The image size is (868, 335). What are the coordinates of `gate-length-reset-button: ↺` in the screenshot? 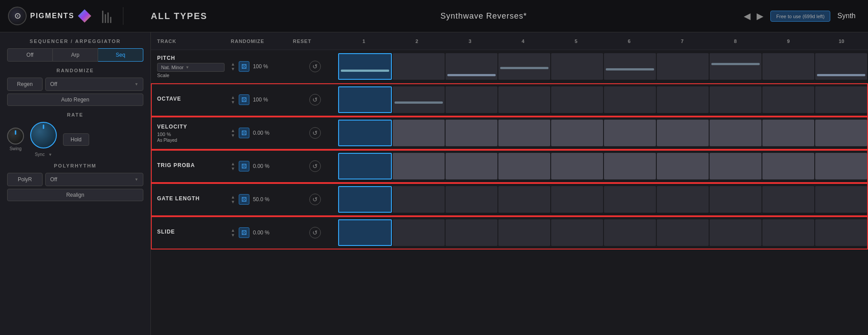 It's located at (315, 199).